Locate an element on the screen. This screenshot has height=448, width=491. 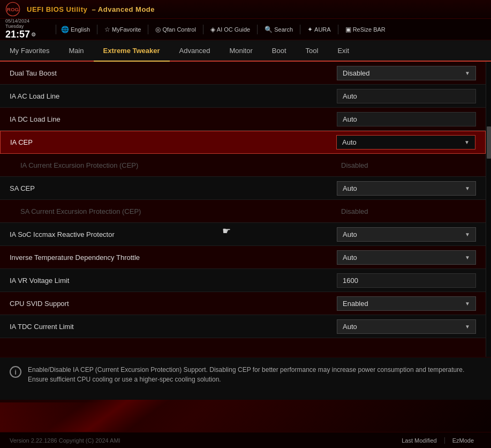
ia-soc-value: Auto ▼ is located at coordinates (406, 235).